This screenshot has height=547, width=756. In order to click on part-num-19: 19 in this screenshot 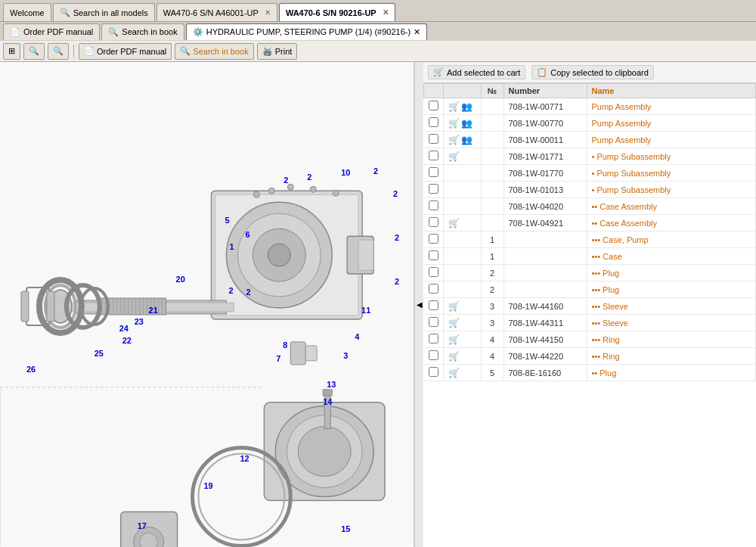, I will do `click(209, 486)`.